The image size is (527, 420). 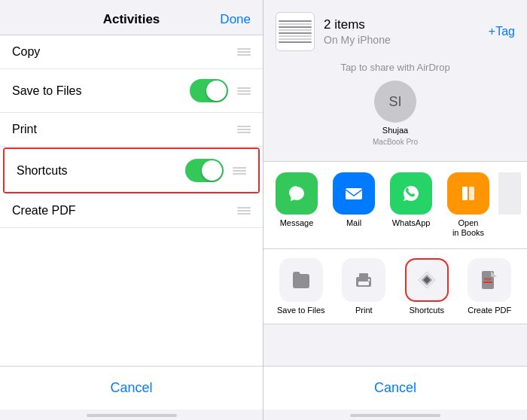 What do you see at coordinates (295, 32) in the screenshot?
I see `file-thumbnail` at bounding box center [295, 32].